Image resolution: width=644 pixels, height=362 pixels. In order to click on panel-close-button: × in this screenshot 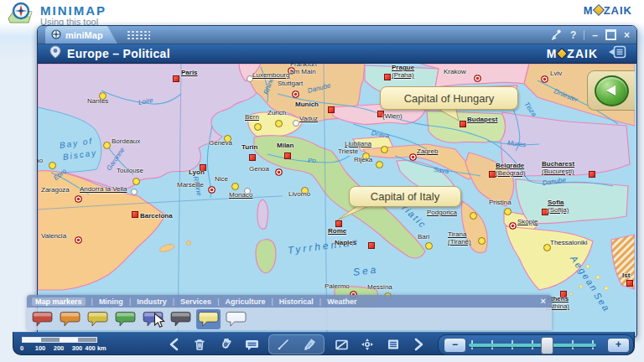, I will do `click(543, 301)`.